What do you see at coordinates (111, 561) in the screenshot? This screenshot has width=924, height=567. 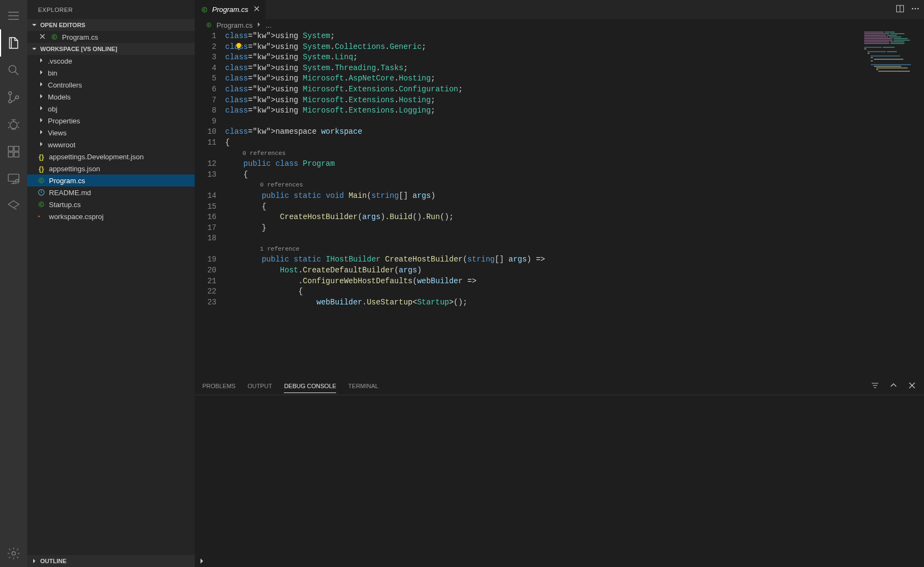 I see `outline-header: OUTLINE` at bounding box center [111, 561].